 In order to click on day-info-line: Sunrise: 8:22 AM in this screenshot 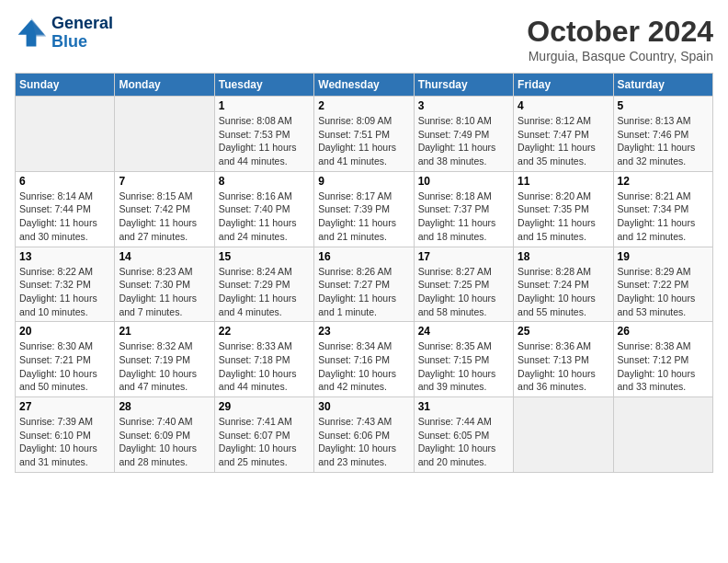, I will do `click(56, 271)`.